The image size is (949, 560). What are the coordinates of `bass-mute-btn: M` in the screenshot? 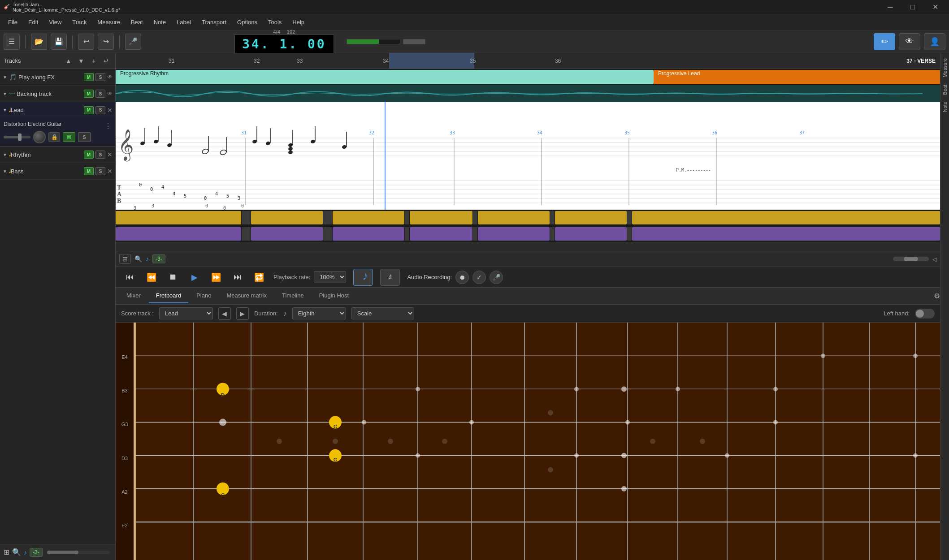 It's located at (89, 171).